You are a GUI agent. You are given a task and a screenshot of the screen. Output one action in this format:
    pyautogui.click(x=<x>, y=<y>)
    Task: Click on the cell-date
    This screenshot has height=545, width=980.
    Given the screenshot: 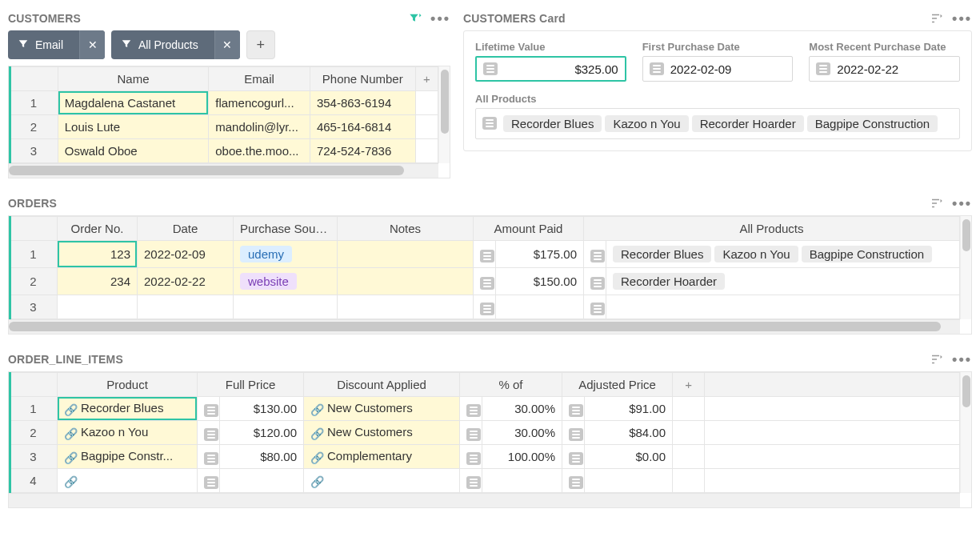 What is the action you would take?
    pyautogui.click(x=186, y=307)
    